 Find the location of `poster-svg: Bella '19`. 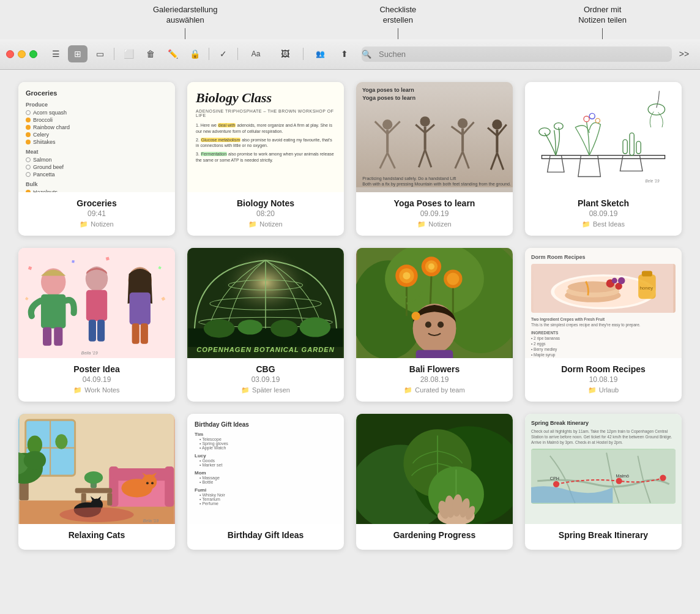

poster-svg: Bella '19 is located at coordinates (97, 303).